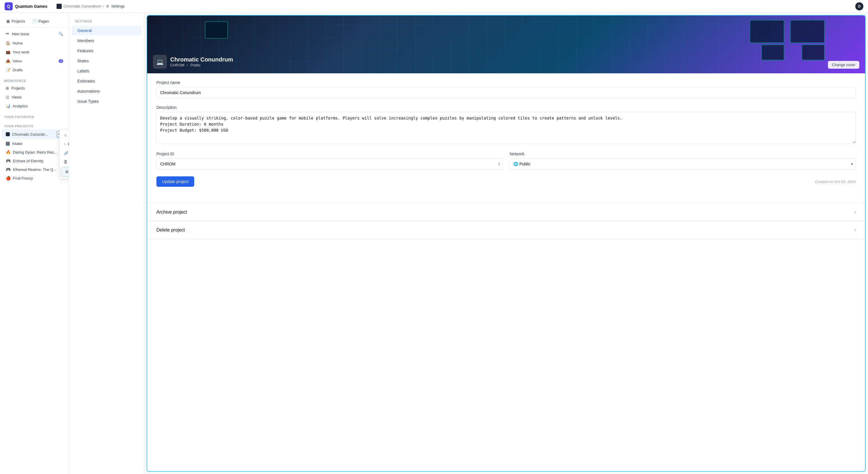 The height and width of the screenshot is (474, 868). I want to click on description-label: Description, so click(506, 107).